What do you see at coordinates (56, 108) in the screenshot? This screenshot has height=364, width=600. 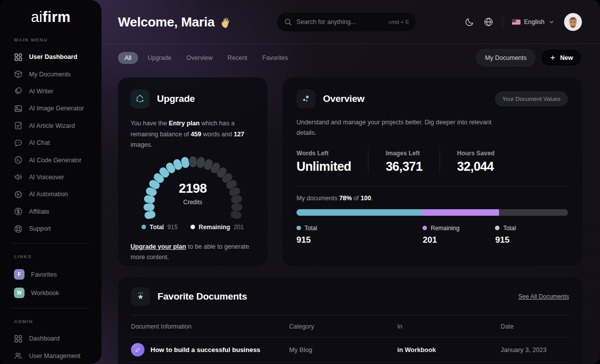 I see `sidebar-item-label: AI Image Generator` at bounding box center [56, 108].